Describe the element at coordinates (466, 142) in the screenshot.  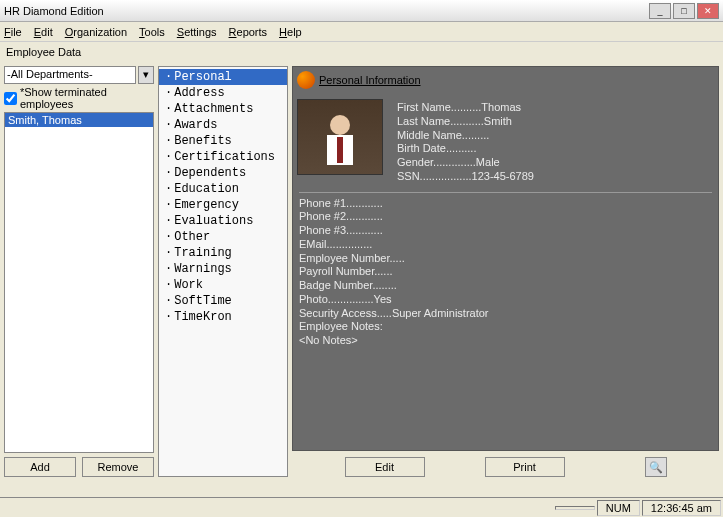
I see `detail-head-text: First Name..........Thomas Last Name....…` at that location.